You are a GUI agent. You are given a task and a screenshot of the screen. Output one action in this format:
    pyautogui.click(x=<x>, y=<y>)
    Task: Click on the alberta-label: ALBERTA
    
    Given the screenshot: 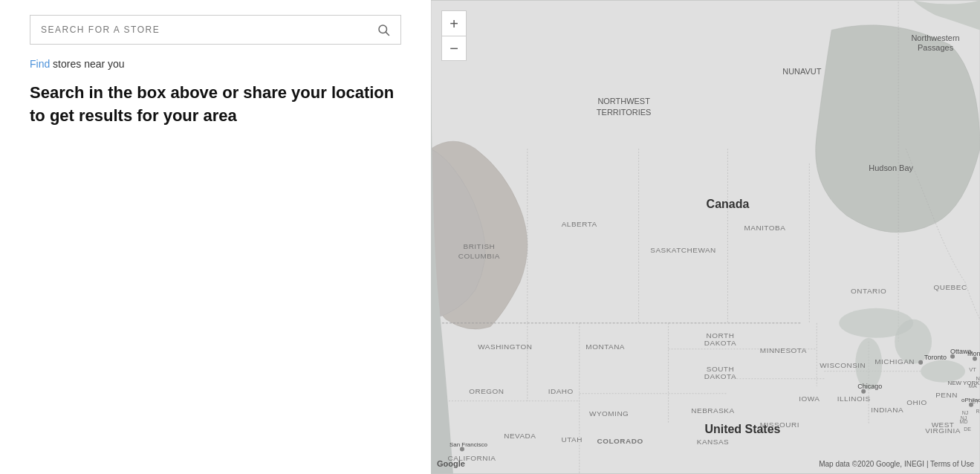 What is the action you would take?
    pyautogui.click(x=580, y=224)
    